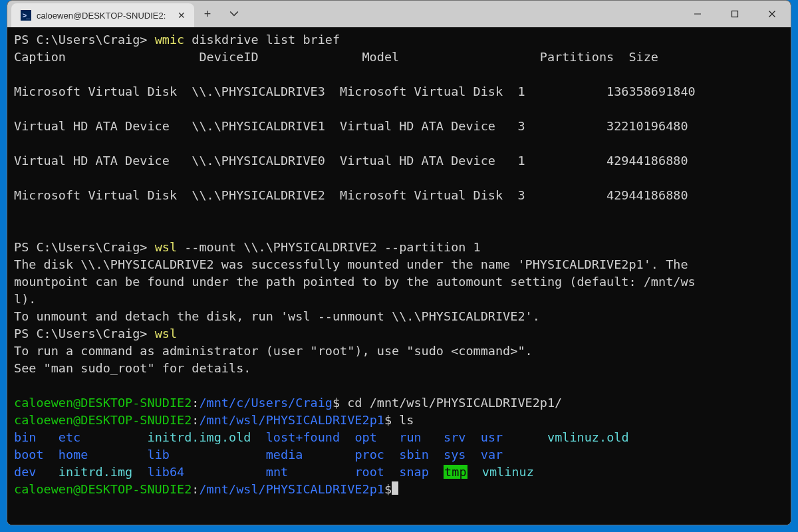 This screenshot has height=532, width=798. What do you see at coordinates (214, 247) in the screenshot?
I see `cmd-wsl-flag: --mount` at bounding box center [214, 247].